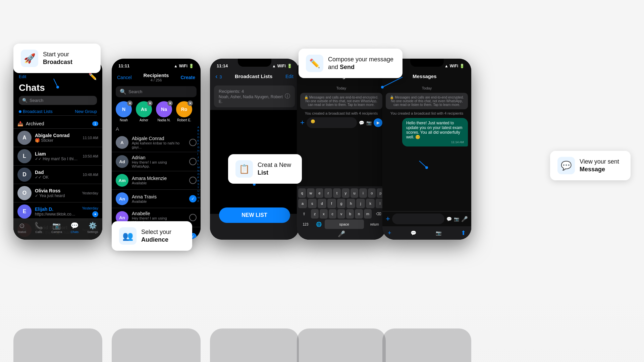  I want to click on key-globe: 🌐, so click(319, 224).